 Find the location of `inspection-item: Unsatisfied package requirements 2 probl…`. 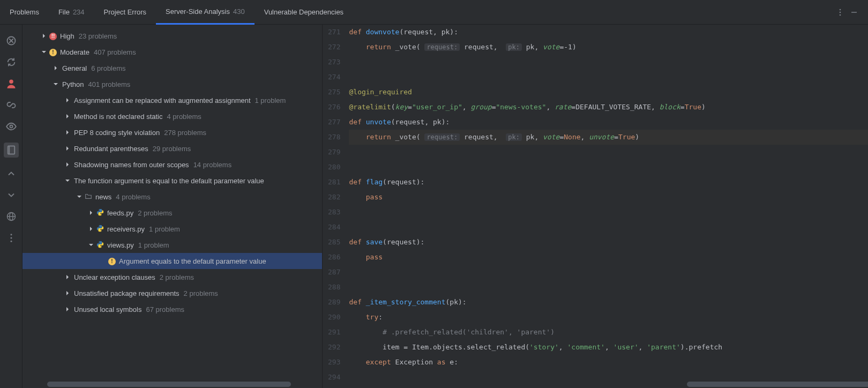

inspection-item: Unsatisfied package requirements 2 probl… is located at coordinates (173, 293).